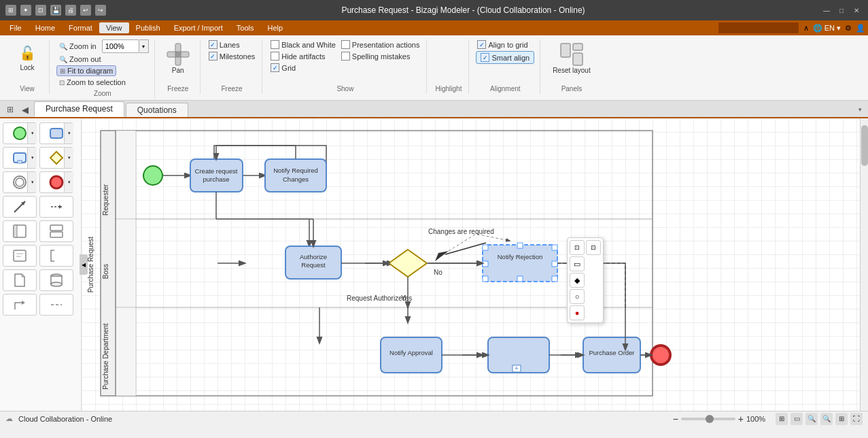 This screenshot has width=868, height=438. I want to click on fullscreen-icon: ⛶, so click(856, 419).